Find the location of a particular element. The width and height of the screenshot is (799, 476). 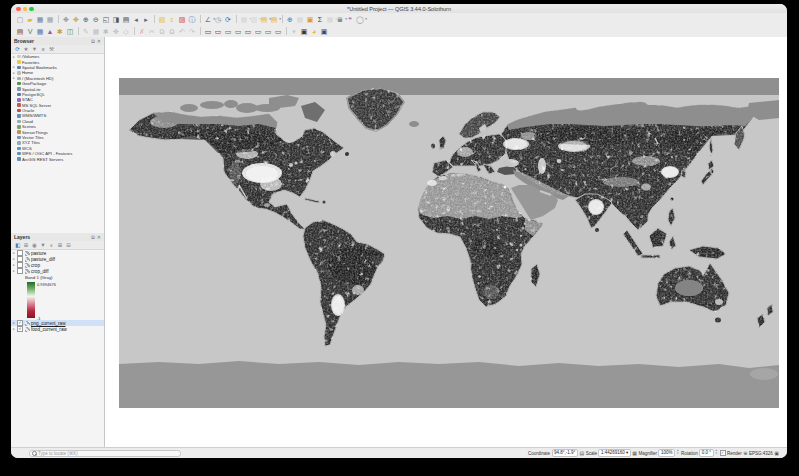

magnifier-spinner: ▲▼ is located at coordinates (678, 453).